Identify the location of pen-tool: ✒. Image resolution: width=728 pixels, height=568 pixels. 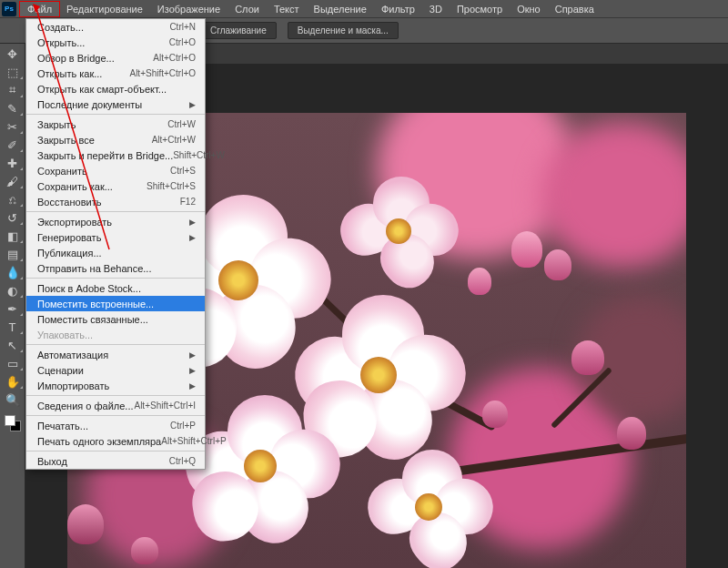
(13, 309).